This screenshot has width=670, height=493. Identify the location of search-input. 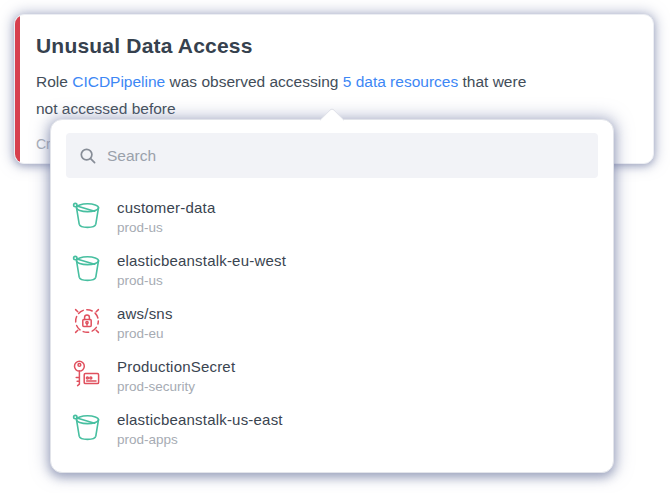
(346, 156).